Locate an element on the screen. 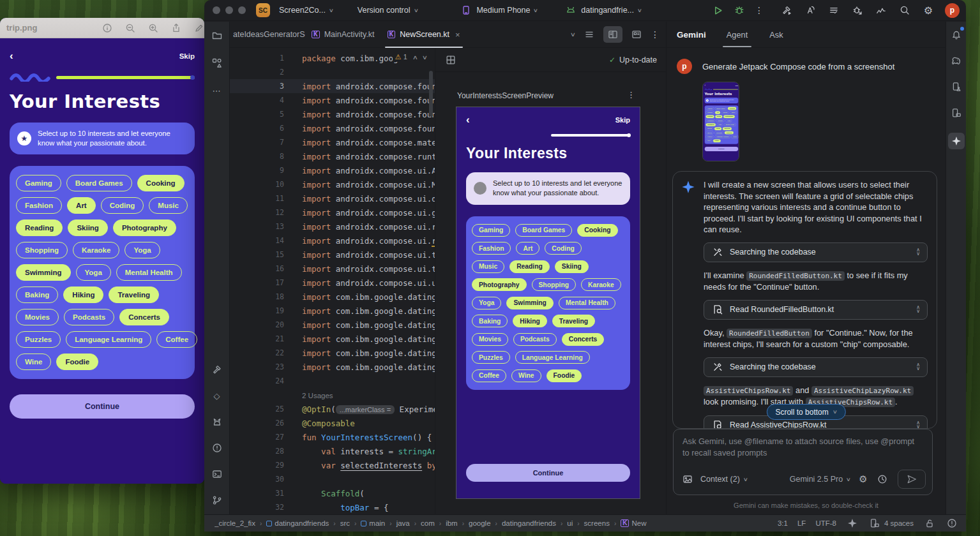  interest-chip: Cooking is located at coordinates (598, 230).